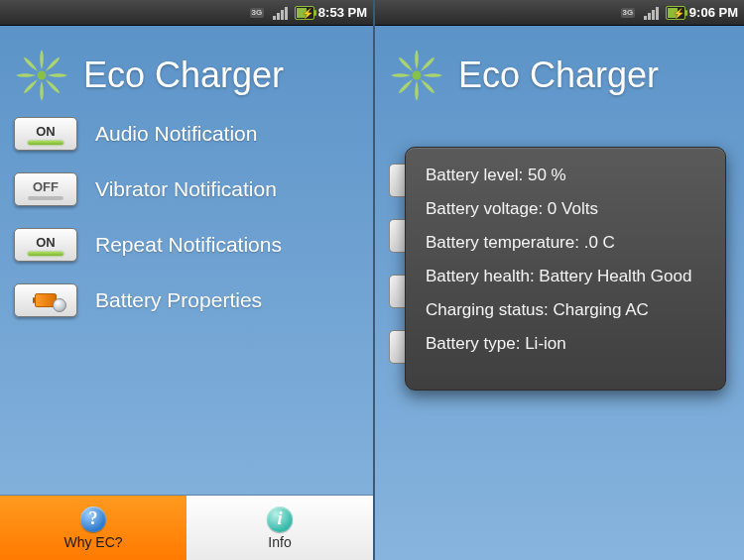 This screenshot has height=560, width=744. Describe the element at coordinates (565, 310) in the screenshot. I see `charging-status-line: Charging status: Charging AC` at that location.